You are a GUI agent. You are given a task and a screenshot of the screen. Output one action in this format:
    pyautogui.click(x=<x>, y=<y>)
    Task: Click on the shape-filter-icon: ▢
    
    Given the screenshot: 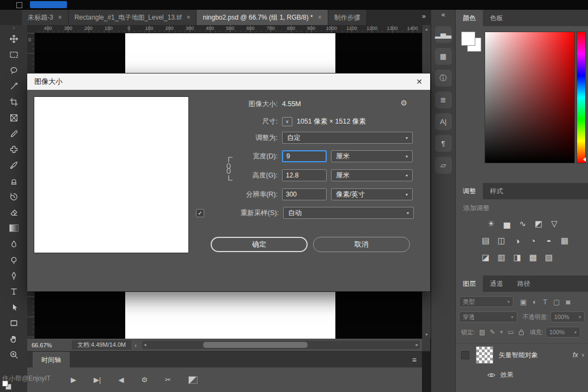 What is the action you would take?
    pyautogui.click(x=556, y=302)
    